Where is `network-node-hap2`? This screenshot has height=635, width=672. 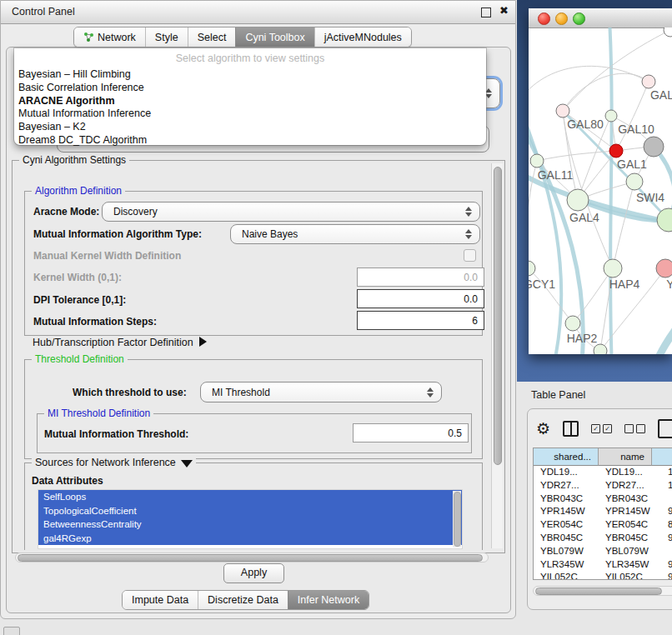 network-node-hap2 is located at coordinates (573, 323).